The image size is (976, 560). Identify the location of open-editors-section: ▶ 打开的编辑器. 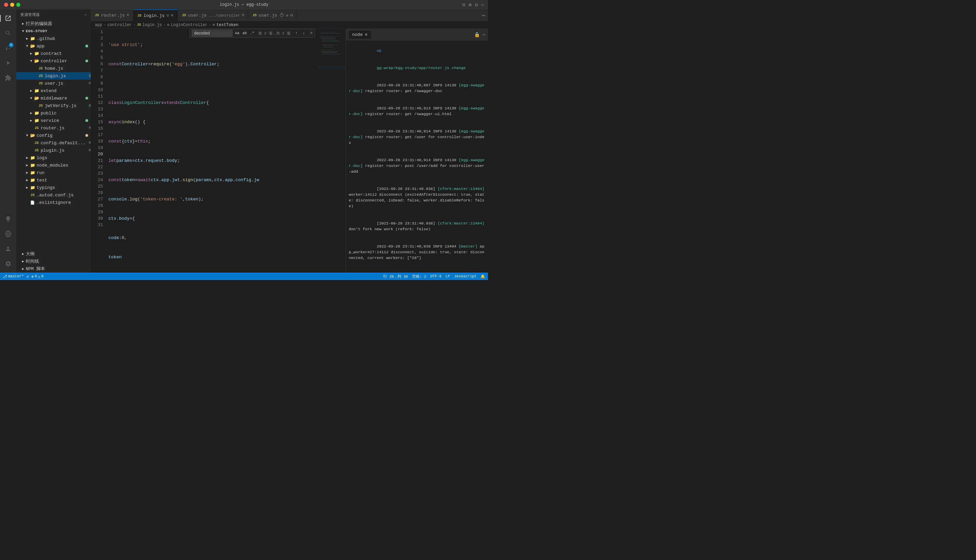
(53, 24).